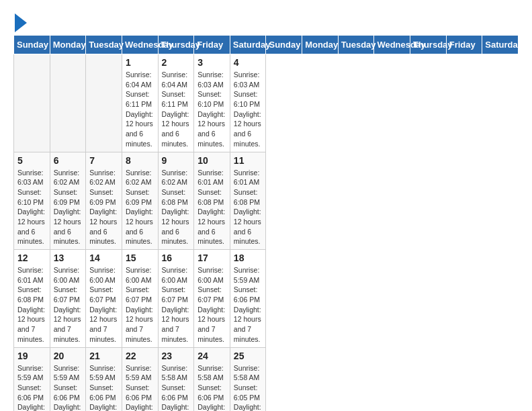 The width and height of the screenshot is (532, 411). Describe the element at coordinates (68, 379) in the screenshot. I see `calendar-cell: 20Sunrise: 5:59 AMSunset: 6:06 PMDayligh…` at that location.